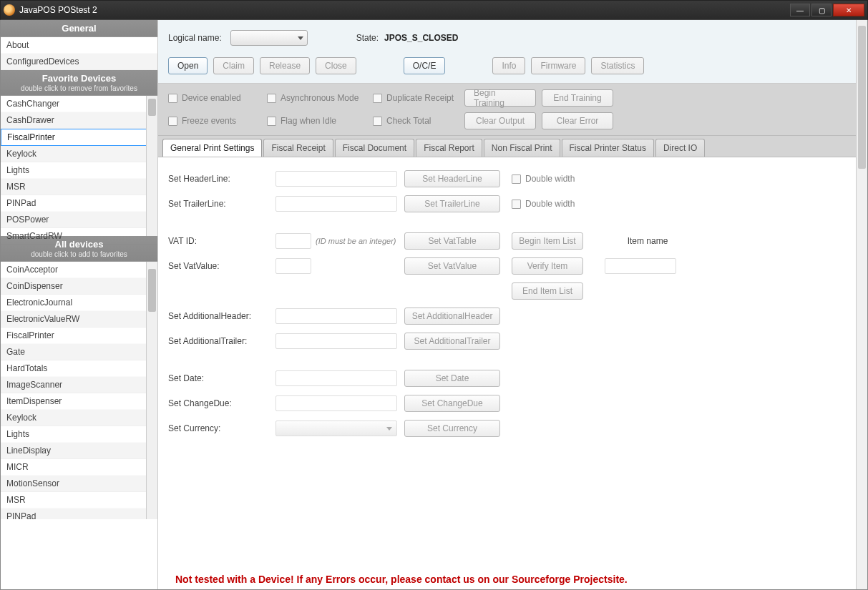  I want to click on state-value: JPOS_S_CLOSED, so click(421, 38).